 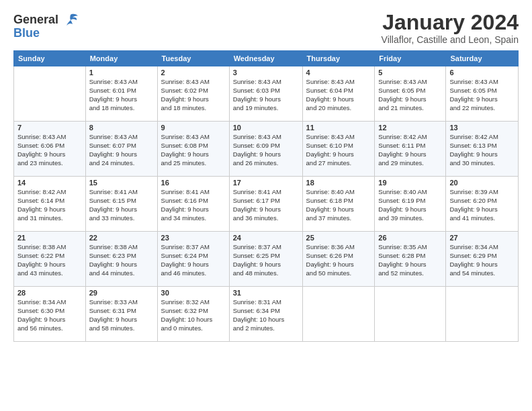 I want to click on day-info: Sunrise: 8:40 AMSunset: 6:19 PMDaylight:…, so click(x=410, y=205).